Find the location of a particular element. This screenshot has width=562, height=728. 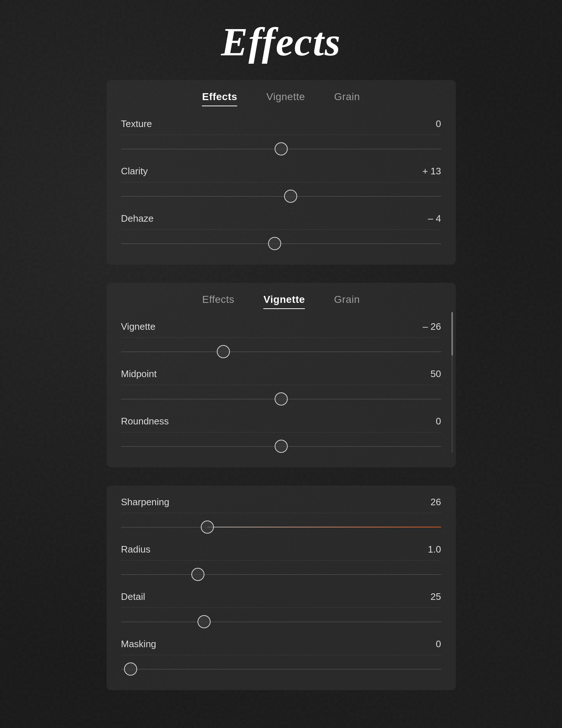

sharpening-divider is located at coordinates (281, 513).